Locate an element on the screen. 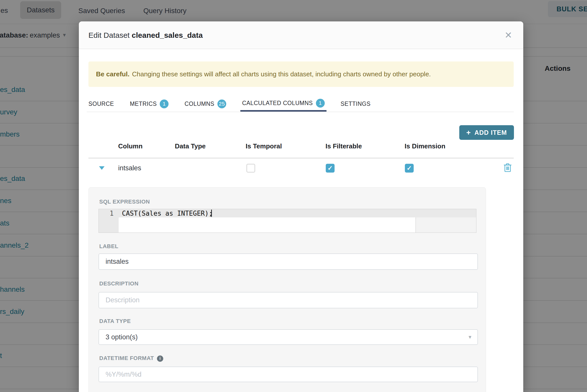 The height and width of the screenshot is (392, 587). tab-label: CALCULATED COLUMNS is located at coordinates (278, 103).